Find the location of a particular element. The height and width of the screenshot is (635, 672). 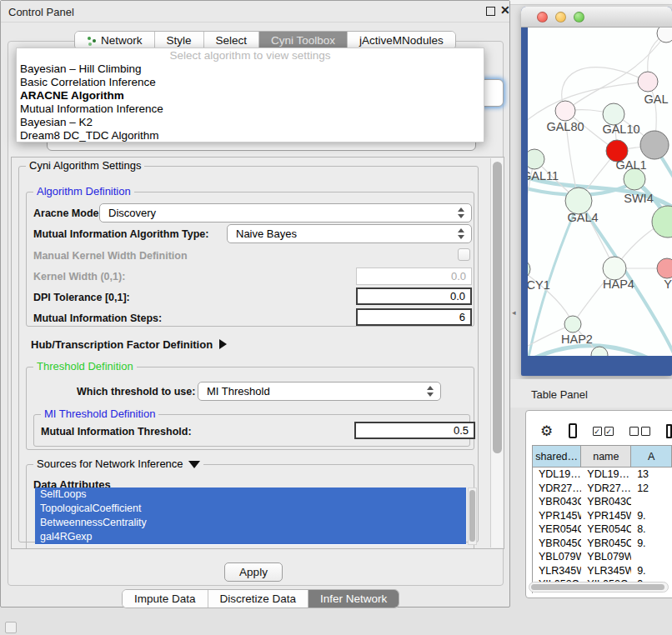

mi-steps-field is located at coordinates (414, 317).